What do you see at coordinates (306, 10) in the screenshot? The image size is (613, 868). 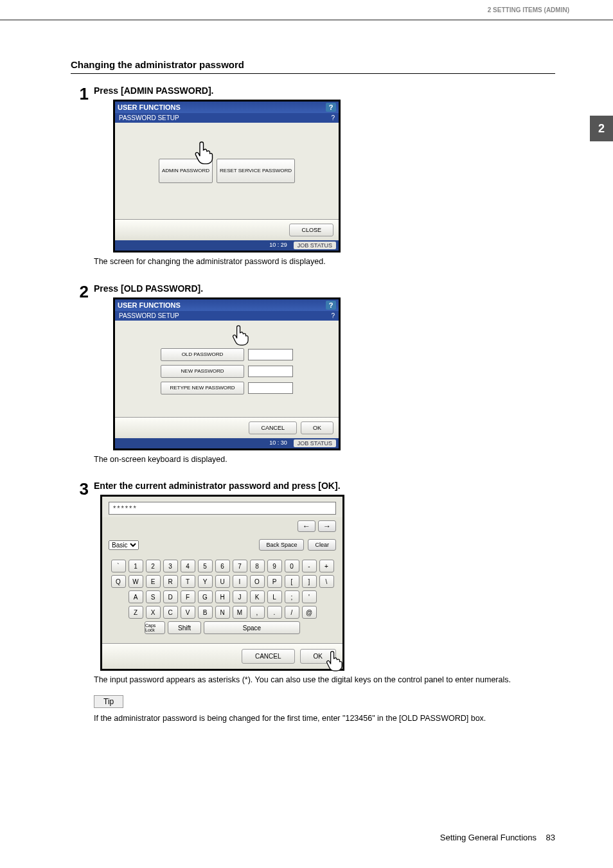 I see `top-bar: 2 SETTING ITEMS (ADMIN)` at bounding box center [306, 10].